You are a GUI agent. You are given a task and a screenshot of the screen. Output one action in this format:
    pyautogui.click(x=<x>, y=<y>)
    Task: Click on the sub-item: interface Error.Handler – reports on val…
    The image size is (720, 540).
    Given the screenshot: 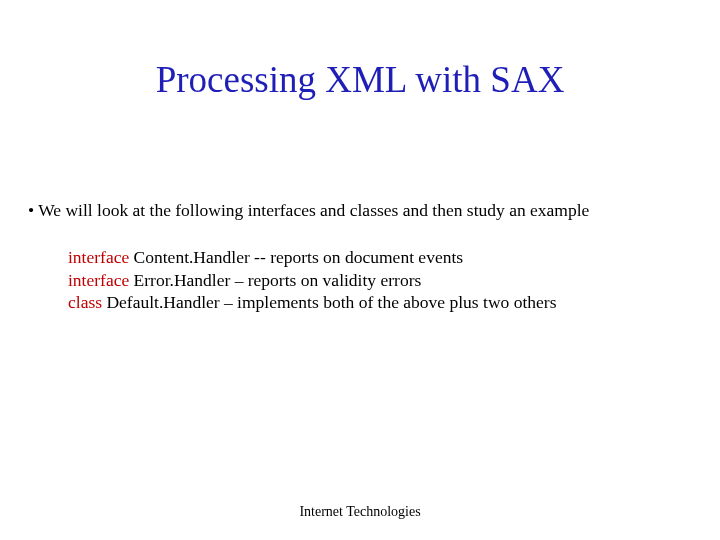 What is the action you would take?
    pyautogui.click(x=384, y=280)
    